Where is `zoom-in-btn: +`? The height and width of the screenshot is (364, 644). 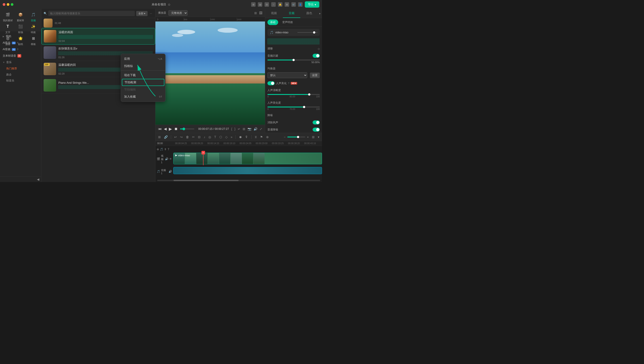
zoom-in-btn: + is located at coordinates (308, 137).